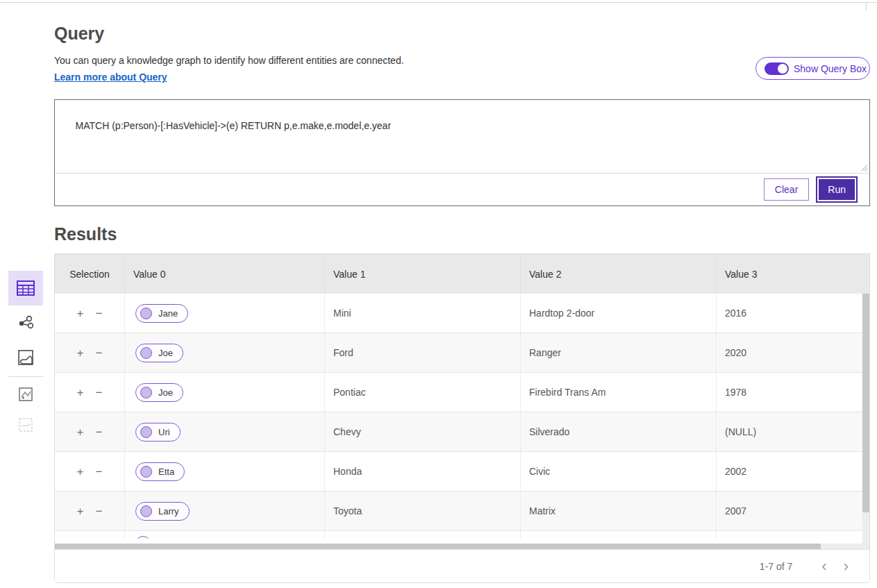 This screenshot has height=588, width=877. I want to click on pagination-range-label: 1-7 of 7, so click(776, 566).